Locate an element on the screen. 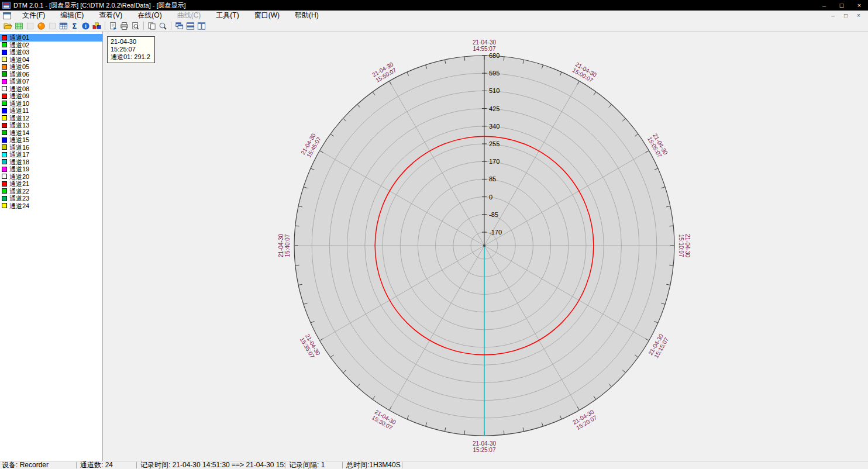  menu-view: 查看(V) is located at coordinates (111, 15).